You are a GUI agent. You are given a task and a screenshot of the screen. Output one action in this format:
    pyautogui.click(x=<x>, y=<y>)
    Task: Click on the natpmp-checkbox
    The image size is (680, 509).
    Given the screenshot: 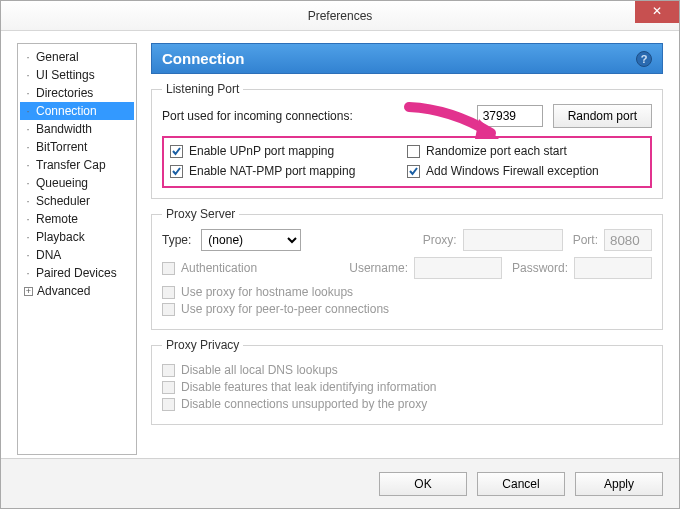 What is the action you would take?
    pyautogui.click(x=176, y=172)
    